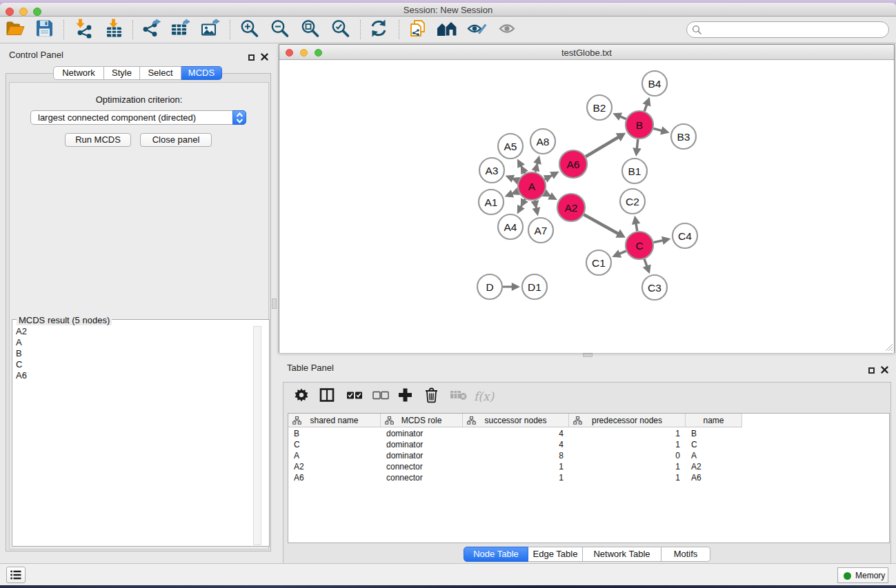  Describe the element at coordinates (484, 396) in the screenshot. I see `function-builder-icon: f(x)` at that location.